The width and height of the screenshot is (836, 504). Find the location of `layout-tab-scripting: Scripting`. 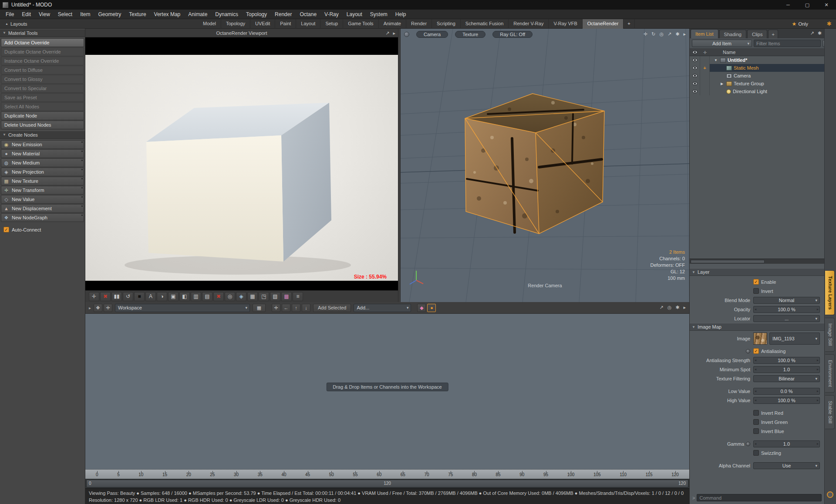

layout-tab-scripting: Scripting is located at coordinates (446, 24).